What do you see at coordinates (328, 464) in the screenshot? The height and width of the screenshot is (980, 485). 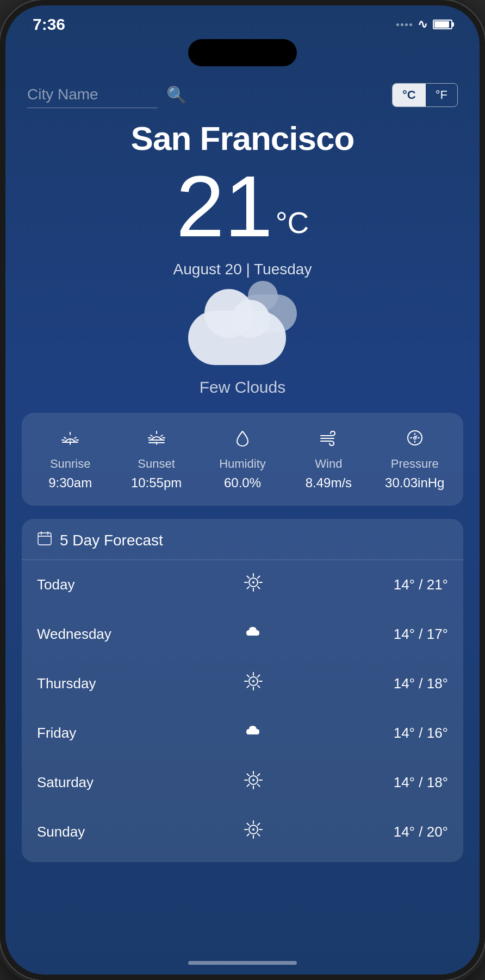 I see `wind-label: Wind` at bounding box center [328, 464].